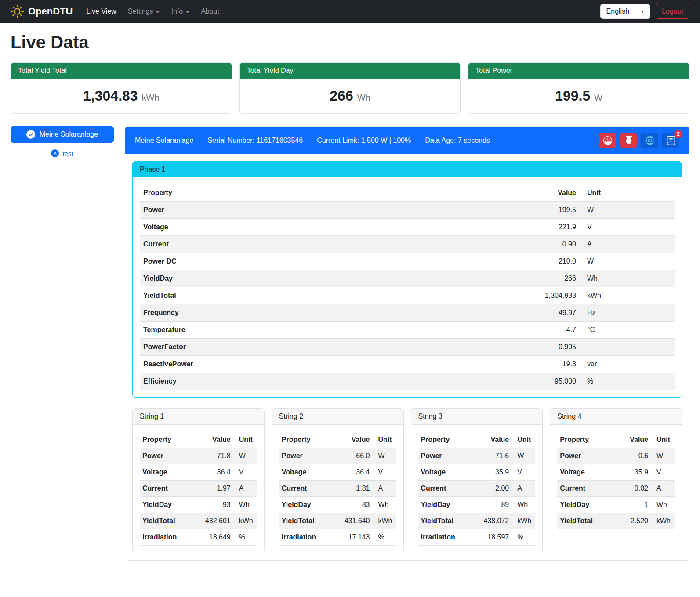 Image resolution: width=700 pixels, height=597 pixels. What do you see at coordinates (62, 153) in the screenshot?
I see `test-link: test` at bounding box center [62, 153].